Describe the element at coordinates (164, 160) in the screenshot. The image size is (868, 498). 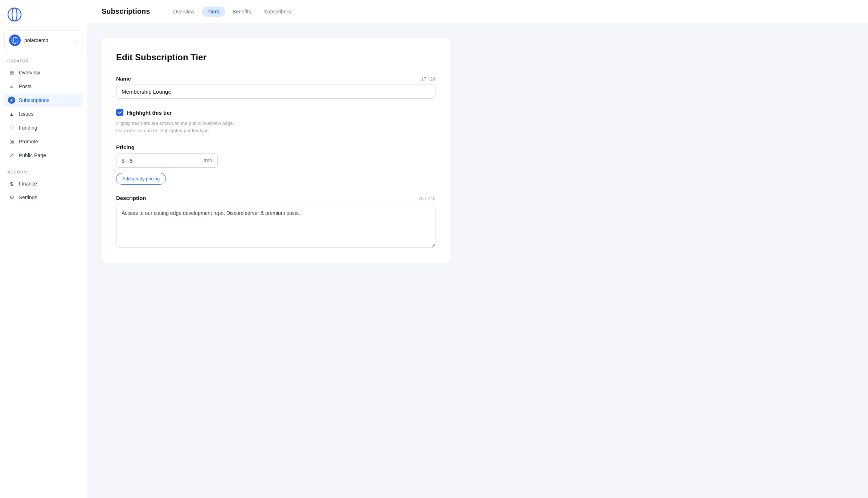
I see `pricing-input` at that location.